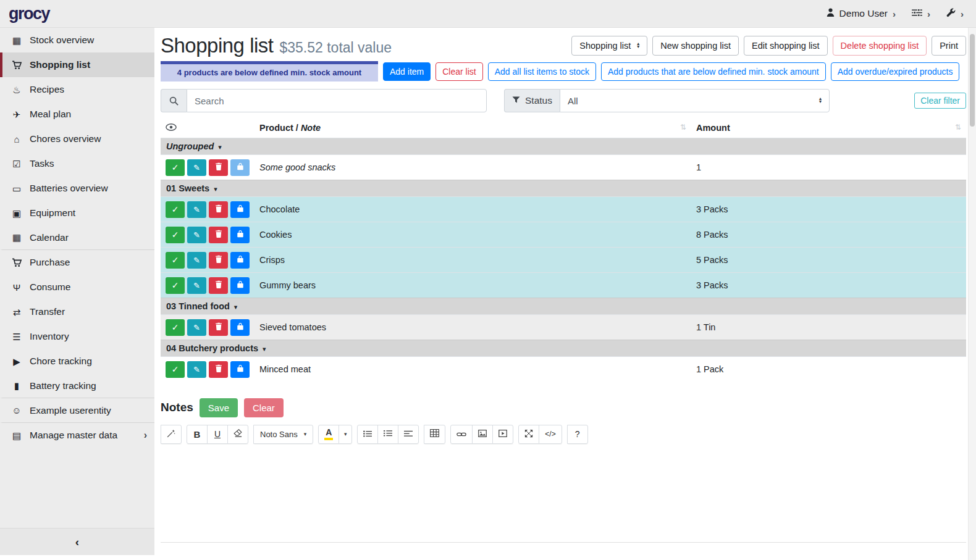 The width and height of the screenshot is (976, 560). Describe the element at coordinates (972, 80) in the screenshot. I see `scrollbar-thumb` at that location.